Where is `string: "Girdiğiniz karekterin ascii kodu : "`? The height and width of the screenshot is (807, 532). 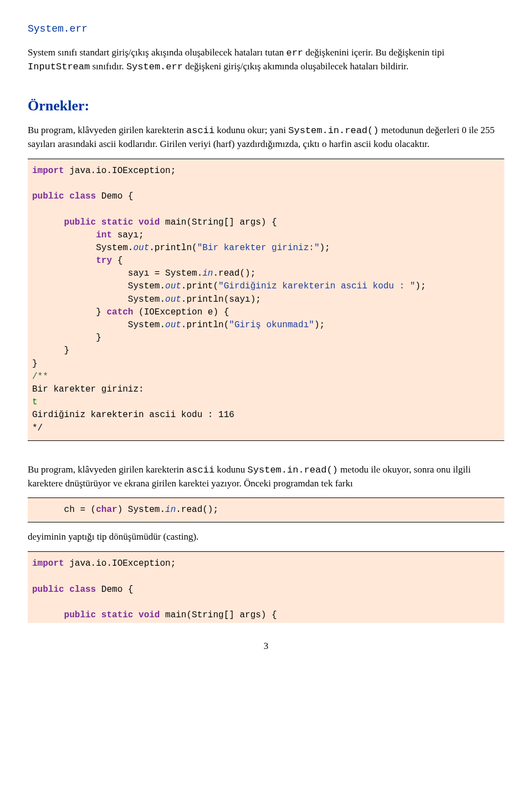
string: "Girdiğiniz karekterin ascii kodu : " is located at coordinates (317, 286).